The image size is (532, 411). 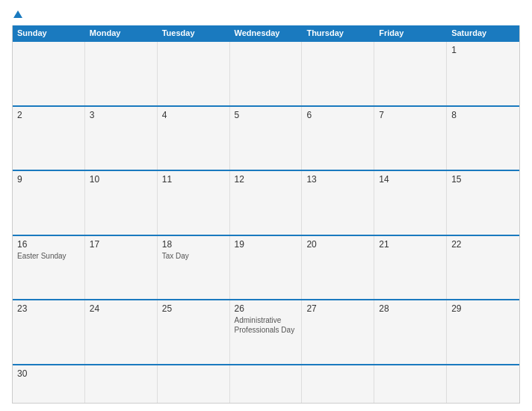 What do you see at coordinates (483, 309) in the screenshot?
I see `day-number: 29` at bounding box center [483, 309].